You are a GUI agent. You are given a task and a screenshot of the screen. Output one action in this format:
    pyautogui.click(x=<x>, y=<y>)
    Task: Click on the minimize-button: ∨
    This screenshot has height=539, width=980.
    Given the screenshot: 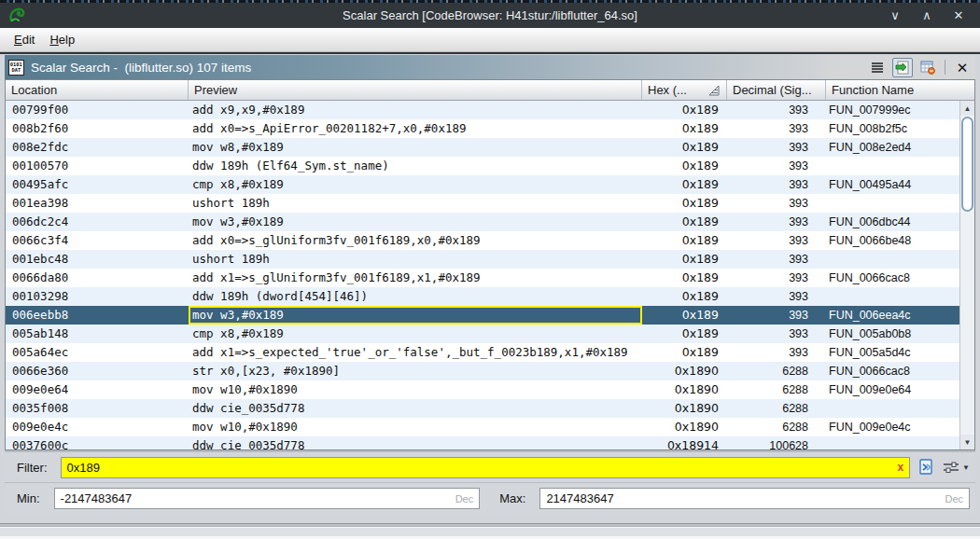 What is the action you would take?
    pyautogui.click(x=895, y=15)
    